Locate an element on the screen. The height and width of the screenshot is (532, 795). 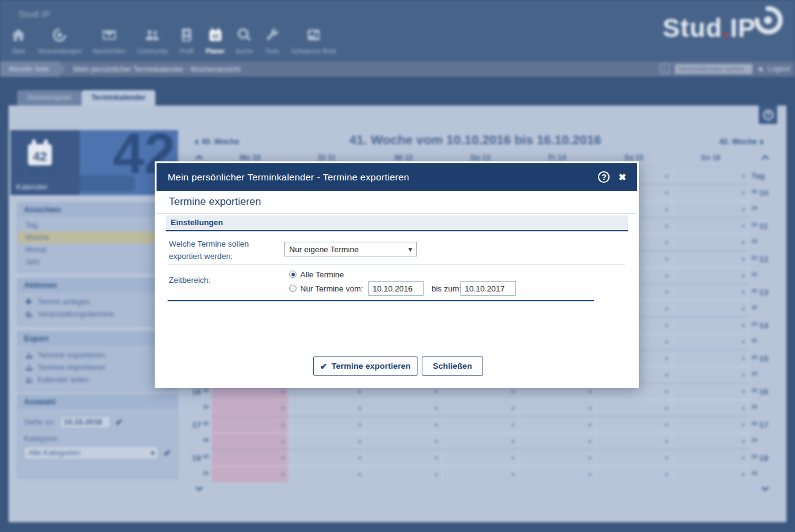
chevron-down-icon: ▾ is located at coordinates (410, 249).